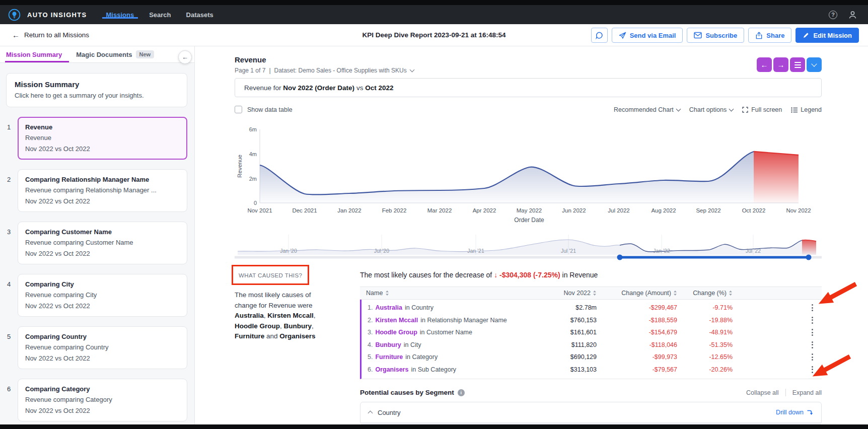  Describe the element at coordinates (103, 400) in the screenshot. I see `mission-card-category: Comparing Category Revenue comparing Cat…` at that location.